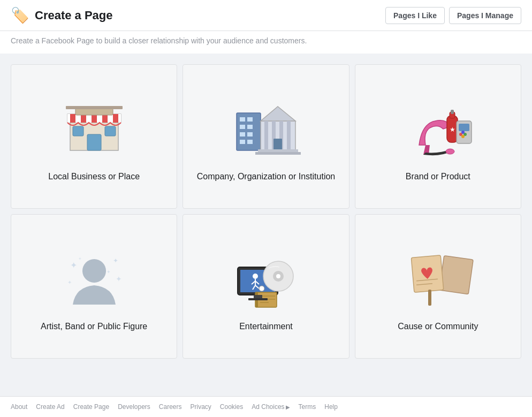 The width and height of the screenshot is (532, 417). I want to click on cause-card: Cause or Community, so click(438, 286).